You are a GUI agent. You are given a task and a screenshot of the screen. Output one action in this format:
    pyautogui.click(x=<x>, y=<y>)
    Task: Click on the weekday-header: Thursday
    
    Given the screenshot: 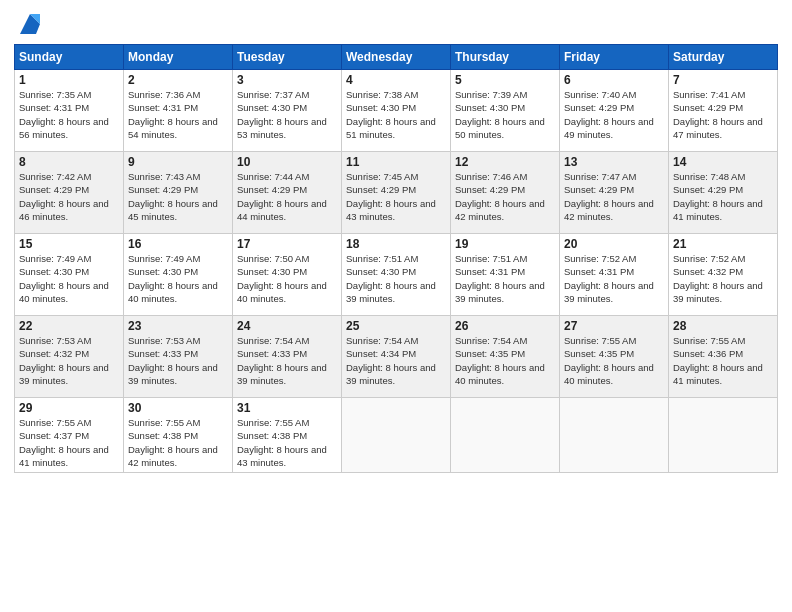 What is the action you would take?
    pyautogui.click(x=506, y=58)
    